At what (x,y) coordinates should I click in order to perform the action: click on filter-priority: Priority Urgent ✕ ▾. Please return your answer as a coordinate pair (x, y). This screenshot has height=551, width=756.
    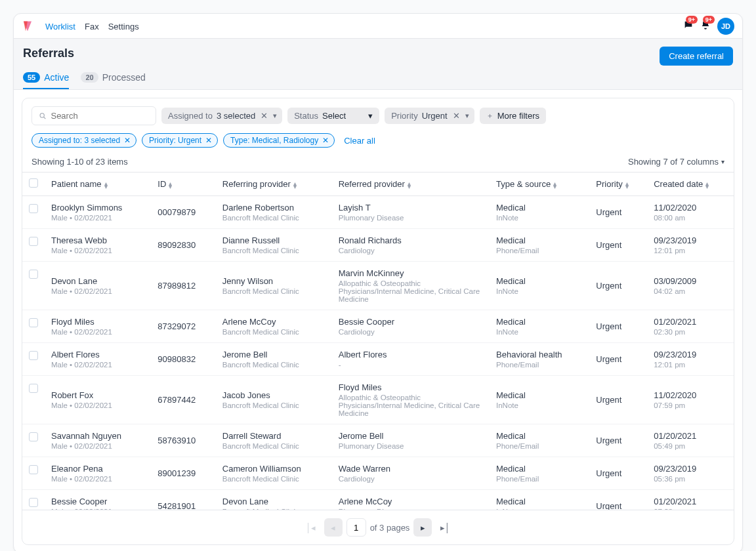
    Looking at the image, I should click on (429, 115).